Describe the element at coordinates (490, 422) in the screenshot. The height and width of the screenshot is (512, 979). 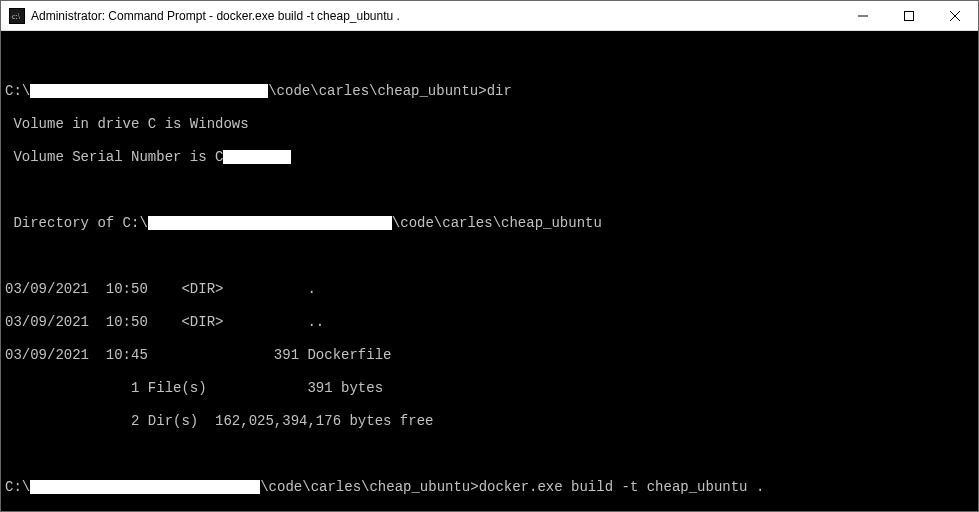
I see `terminal-line: 2 Dir(s) 162,025,394,176 bytes free` at that location.